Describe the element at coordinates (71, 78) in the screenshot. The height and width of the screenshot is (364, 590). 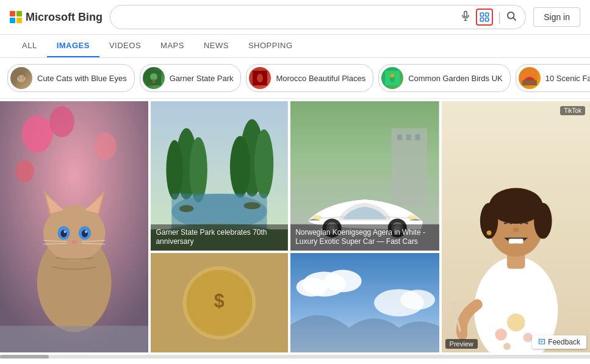
I see `trending-pill-cats: Cute Cats with Blue Eyes` at that location.